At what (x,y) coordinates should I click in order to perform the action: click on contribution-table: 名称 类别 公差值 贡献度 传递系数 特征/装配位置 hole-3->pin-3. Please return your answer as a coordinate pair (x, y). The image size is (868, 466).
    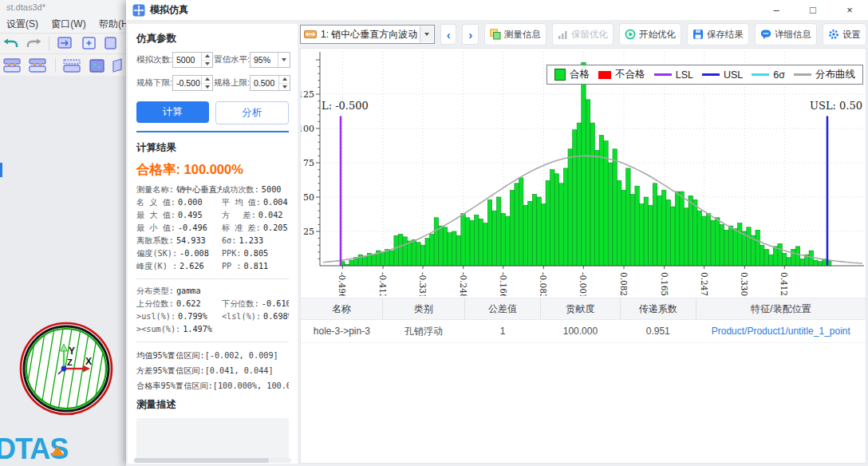
    Looking at the image, I should click on (583, 321).